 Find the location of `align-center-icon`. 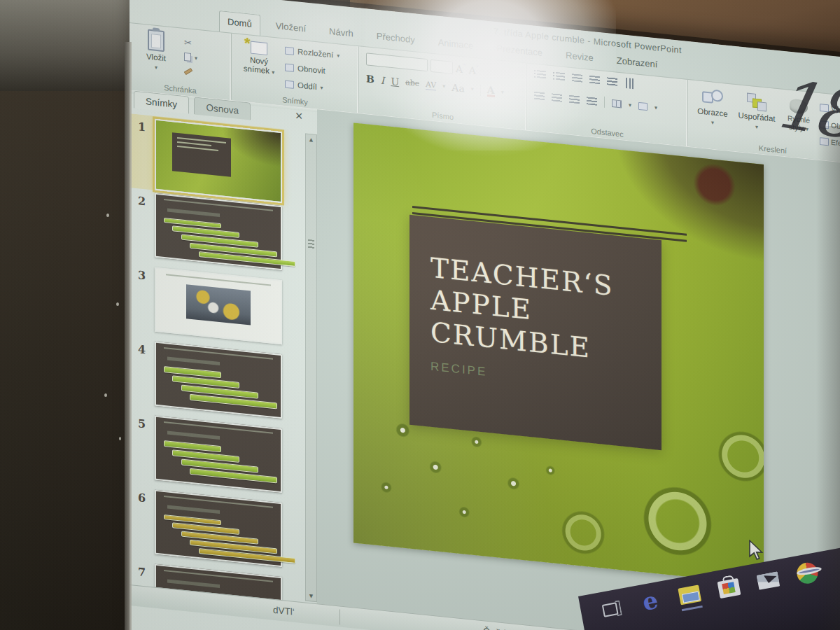

align-center-icon is located at coordinates (557, 98).